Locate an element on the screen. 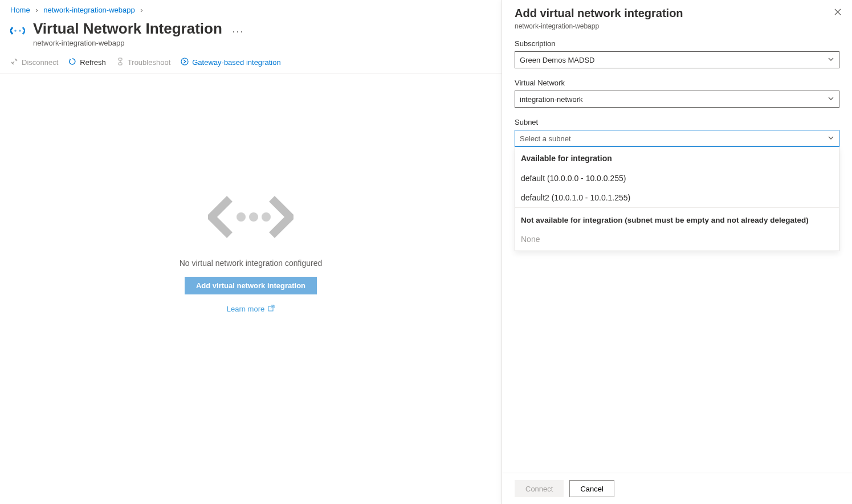 The image size is (852, 504). empty-message: No virtual network integration configure… is located at coordinates (251, 263).